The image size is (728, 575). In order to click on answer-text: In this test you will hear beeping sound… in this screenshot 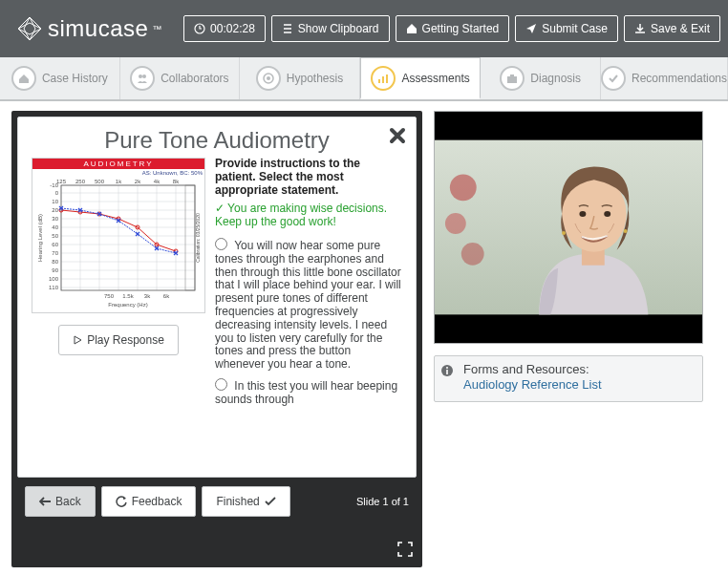, I will do `click(306, 393)`.